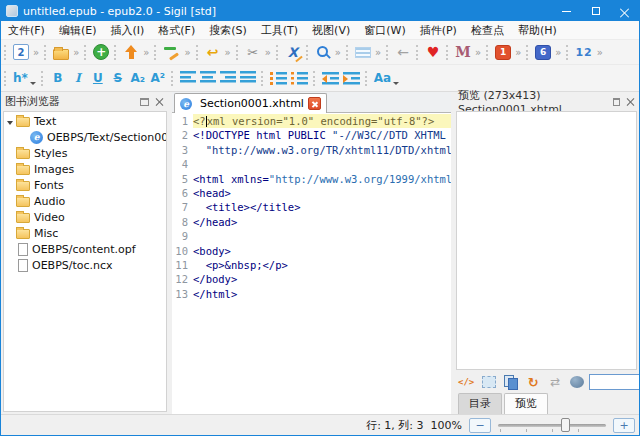 The width and height of the screenshot is (640, 436). I want to click on cut-button: ✂, so click(253, 52).